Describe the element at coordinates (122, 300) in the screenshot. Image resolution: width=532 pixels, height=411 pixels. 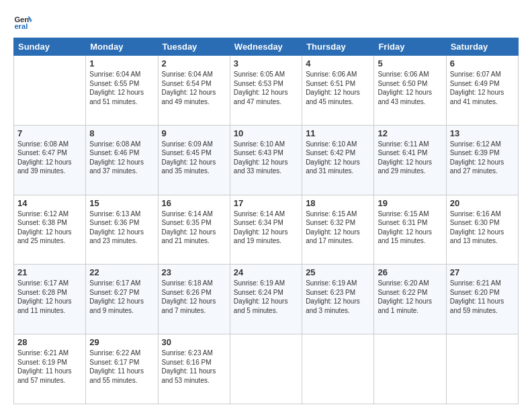
I see `table-row: 22Sunrise: 6:17 AMSunset: 6:27 PMDayligh…` at that location.